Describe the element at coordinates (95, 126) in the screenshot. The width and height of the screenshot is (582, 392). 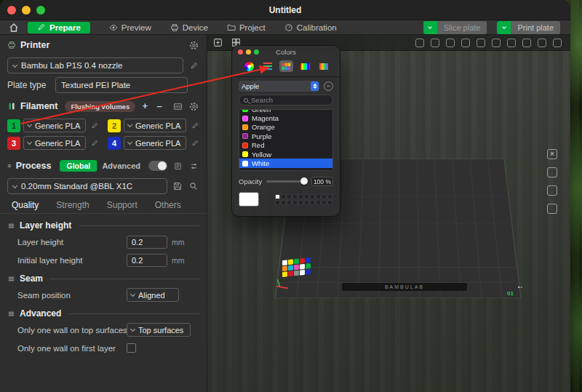
I see `filament-1-edit-icon` at that location.